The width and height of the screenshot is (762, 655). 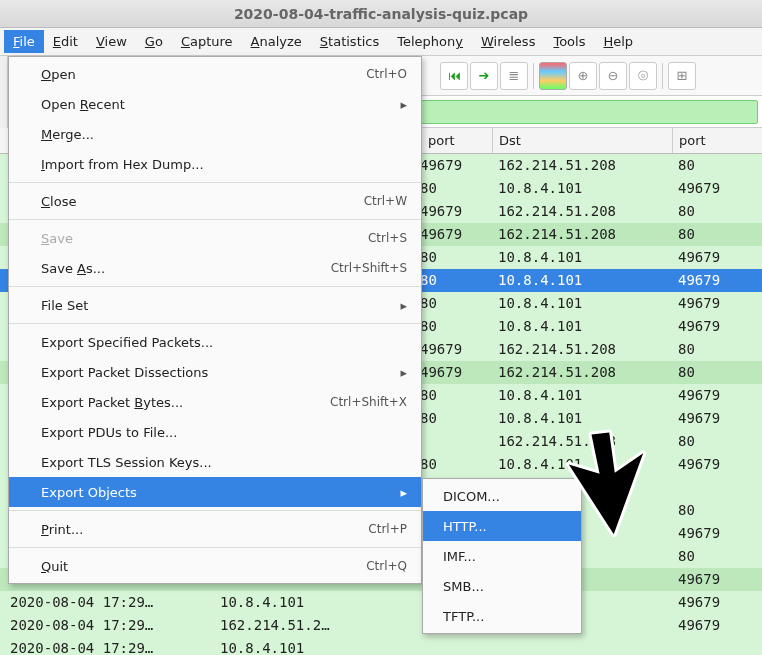 I want to click on zoom-in-button: ⊕, so click(x=583, y=76).